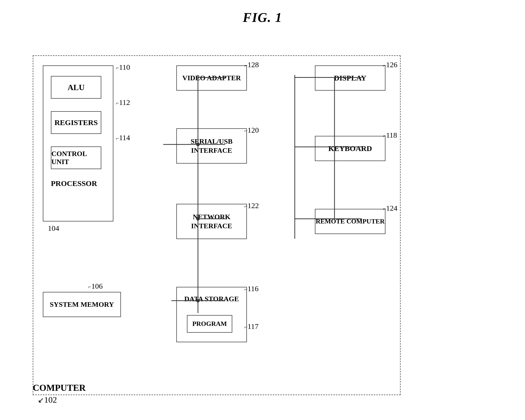  Describe the element at coordinates (390, 208) in the screenshot. I see `ref-124: ⌐124` at that location.